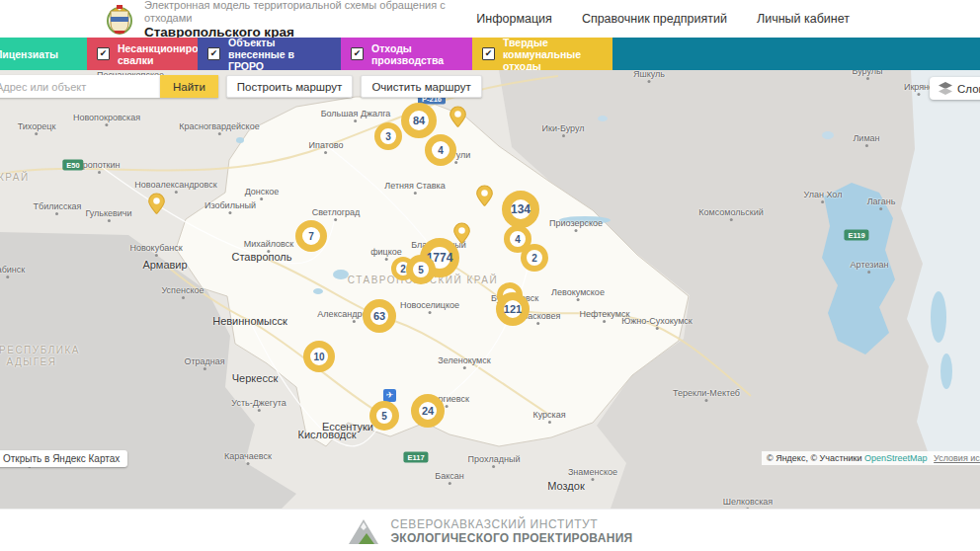 Image resolution: width=980 pixels, height=551 pixels. I want to click on filter-button-3: ✔Объекты внесенные в ГРОРО, so click(269, 53).